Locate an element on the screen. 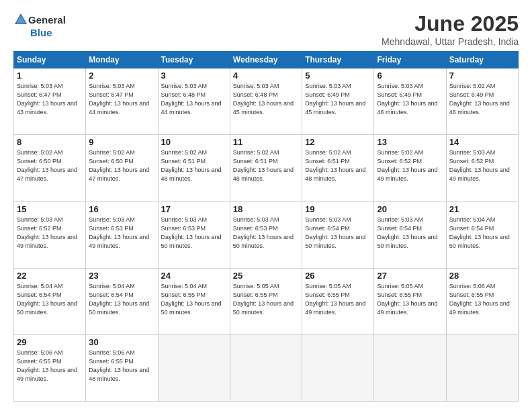  day-number: 4 is located at coordinates (266, 75).